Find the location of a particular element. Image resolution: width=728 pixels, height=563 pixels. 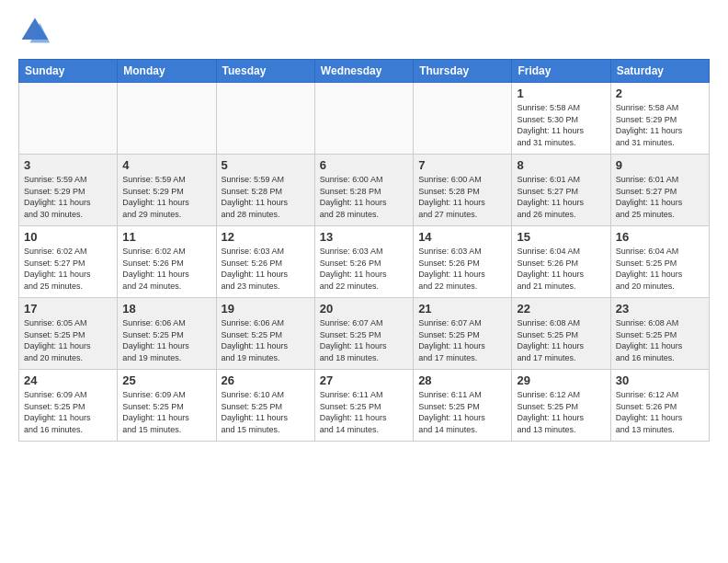

day-number: 8 is located at coordinates (561, 166).